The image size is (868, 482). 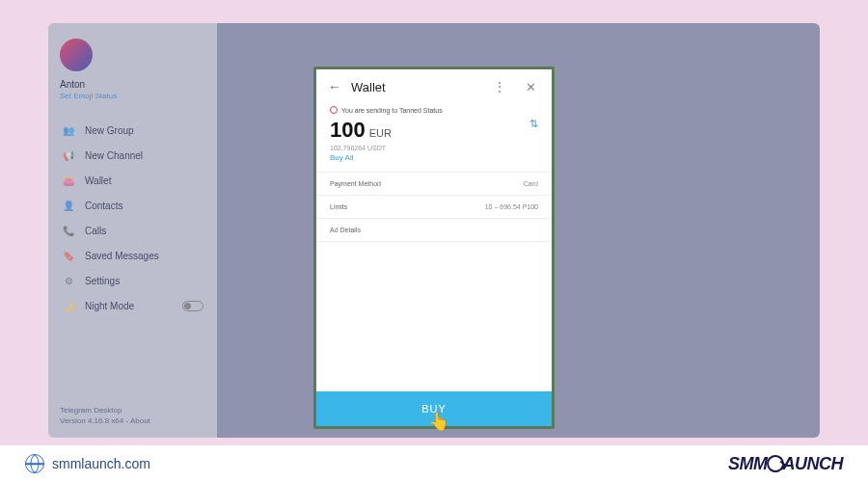 What do you see at coordinates (68, 281) in the screenshot?
I see `gear-icon: ⚙` at bounding box center [68, 281].